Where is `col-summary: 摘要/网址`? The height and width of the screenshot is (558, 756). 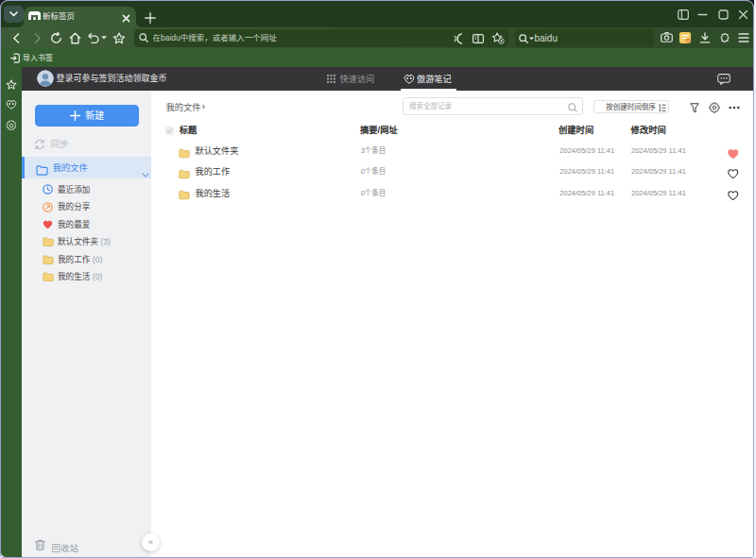 col-summary: 摘要/网址 is located at coordinates (379, 130).